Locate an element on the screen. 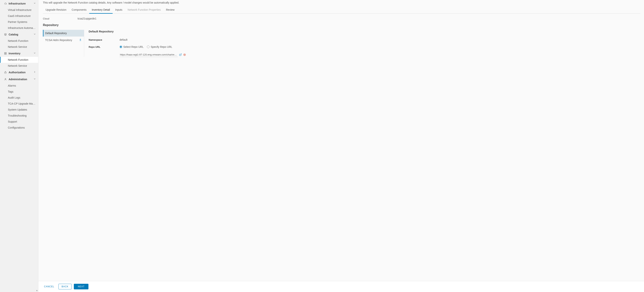  sidebar-group-infrastructure: Infrastructure Virtual Infrastructure Ca… is located at coordinates (19, 16).